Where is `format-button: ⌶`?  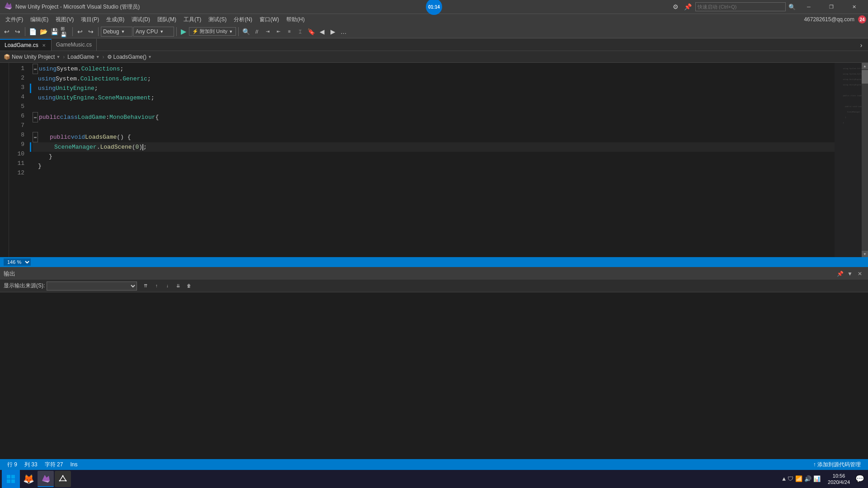 format-button: ⌶ is located at coordinates (300, 32).